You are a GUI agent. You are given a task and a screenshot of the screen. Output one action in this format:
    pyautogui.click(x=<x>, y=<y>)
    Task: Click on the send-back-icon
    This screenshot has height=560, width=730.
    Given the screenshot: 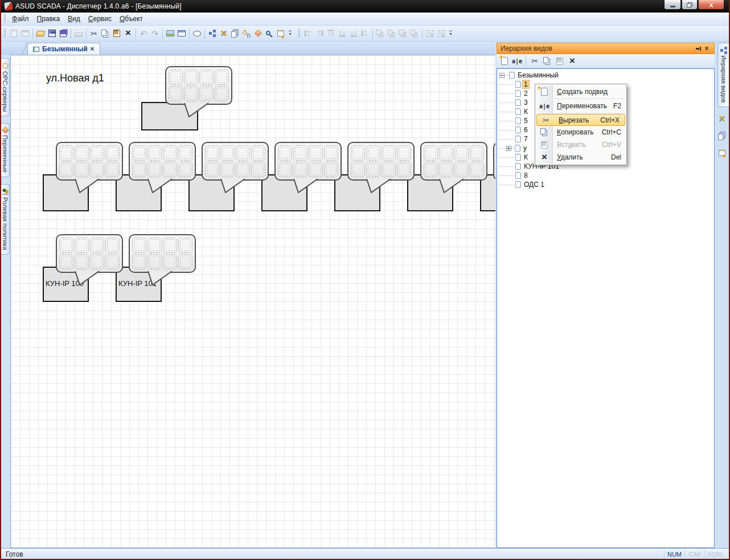 What is the action you would take?
    pyautogui.click(x=392, y=34)
    